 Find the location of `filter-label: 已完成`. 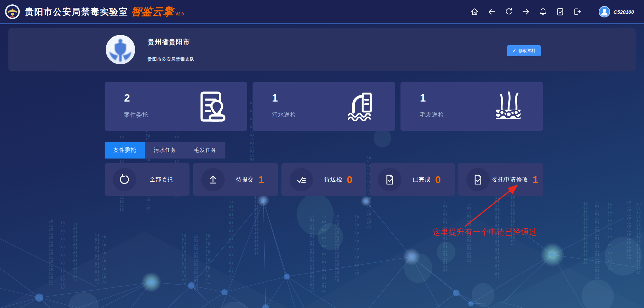

filter-label: 已完成 is located at coordinates (422, 180).